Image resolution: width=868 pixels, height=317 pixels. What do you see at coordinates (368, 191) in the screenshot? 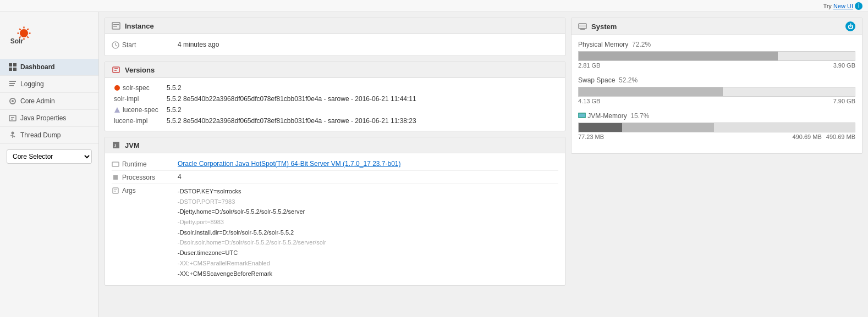
I see `list-item: -DSTOP.KEY=solrrocks` at bounding box center [368, 191].